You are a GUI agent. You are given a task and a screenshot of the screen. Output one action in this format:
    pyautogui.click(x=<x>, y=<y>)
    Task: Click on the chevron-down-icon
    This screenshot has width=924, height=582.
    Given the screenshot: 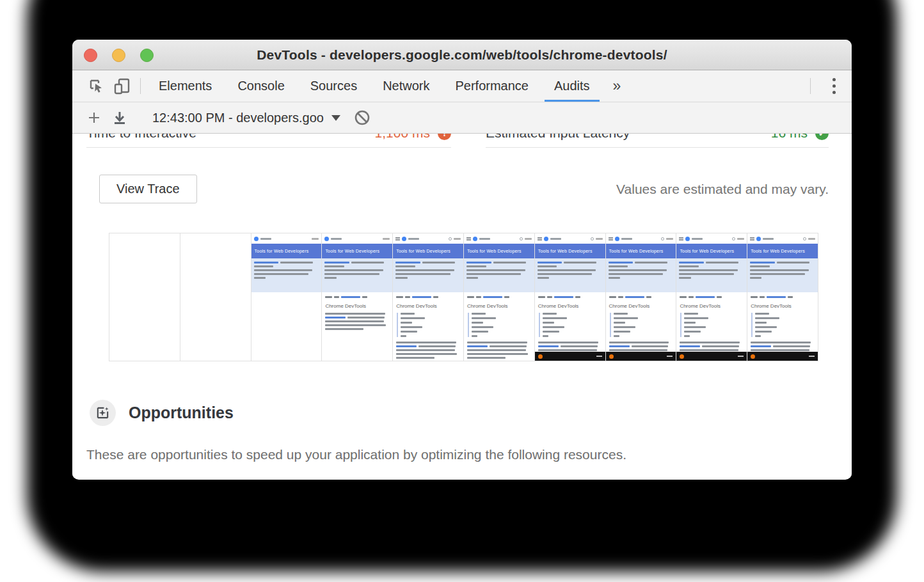 What is the action you would take?
    pyautogui.click(x=336, y=118)
    